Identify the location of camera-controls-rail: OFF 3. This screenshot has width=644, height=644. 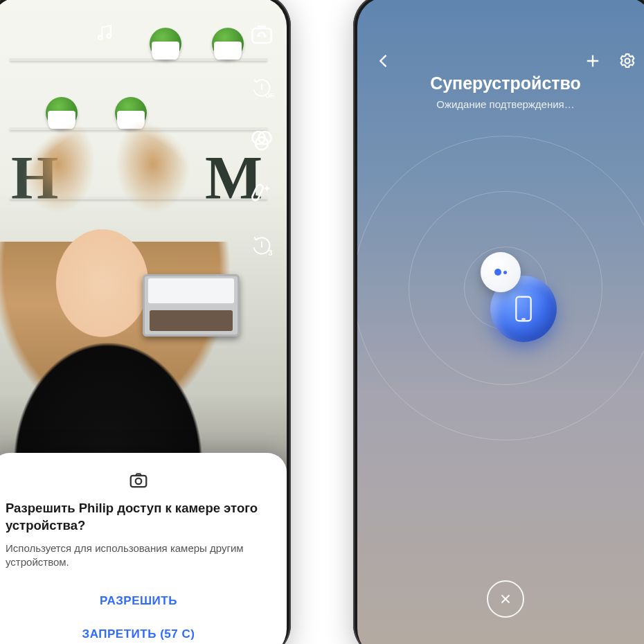
(262, 140).